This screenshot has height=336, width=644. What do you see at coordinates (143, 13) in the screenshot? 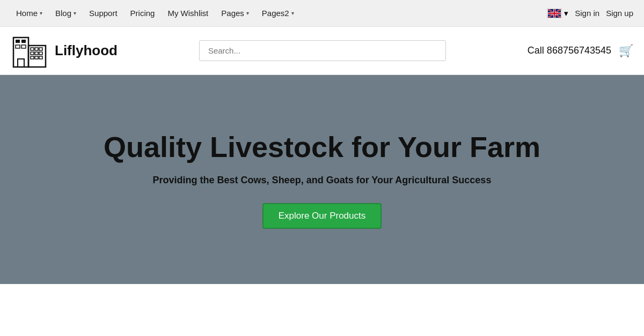
I see `nav-item-pricing: Pricing` at bounding box center [143, 13].